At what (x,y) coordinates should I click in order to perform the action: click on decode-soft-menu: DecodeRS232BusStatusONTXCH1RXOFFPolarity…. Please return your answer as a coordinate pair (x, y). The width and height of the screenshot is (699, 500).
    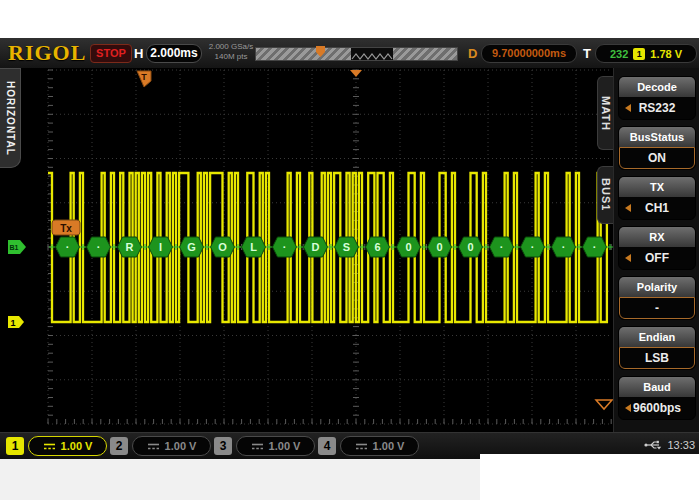
    Looking at the image, I should click on (656, 250).